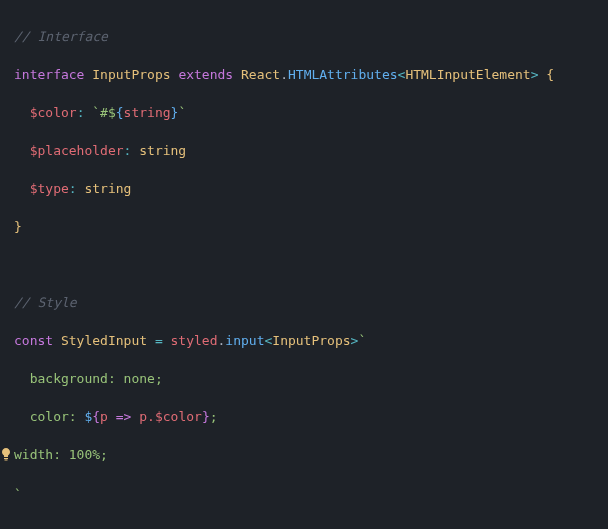 This screenshot has width=608, height=529. What do you see at coordinates (46, 302) in the screenshot?
I see `comment-style: // Style` at bounding box center [46, 302].